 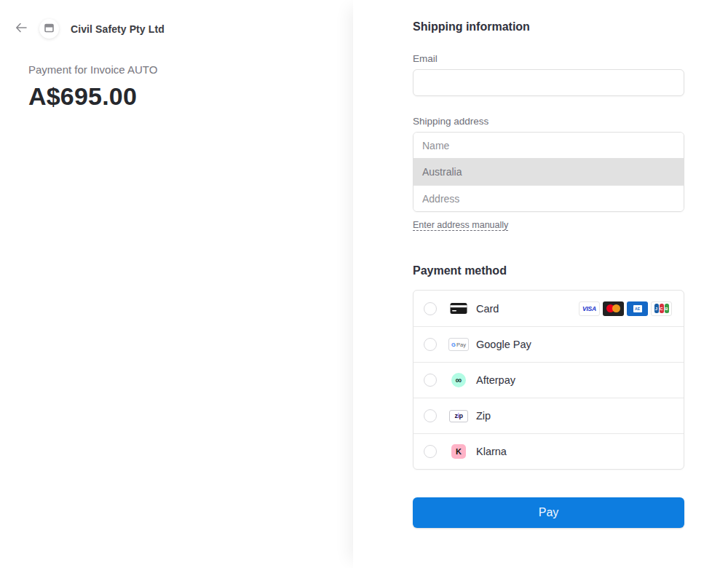 What do you see at coordinates (89, 29) in the screenshot?
I see `merchant-header: Civil Safety Pty Ltd` at bounding box center [89, 29].